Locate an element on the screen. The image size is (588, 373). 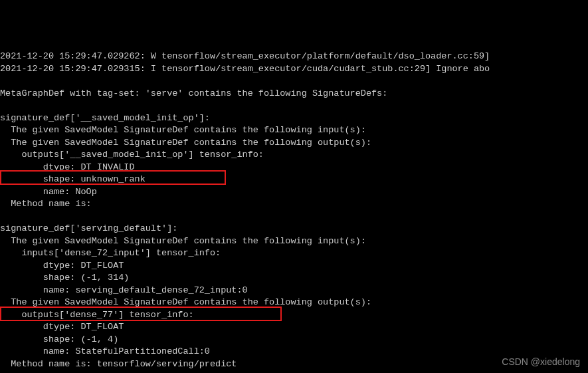
terminal-line: shape: (-1, 314) is located at coordinates (294, 278).